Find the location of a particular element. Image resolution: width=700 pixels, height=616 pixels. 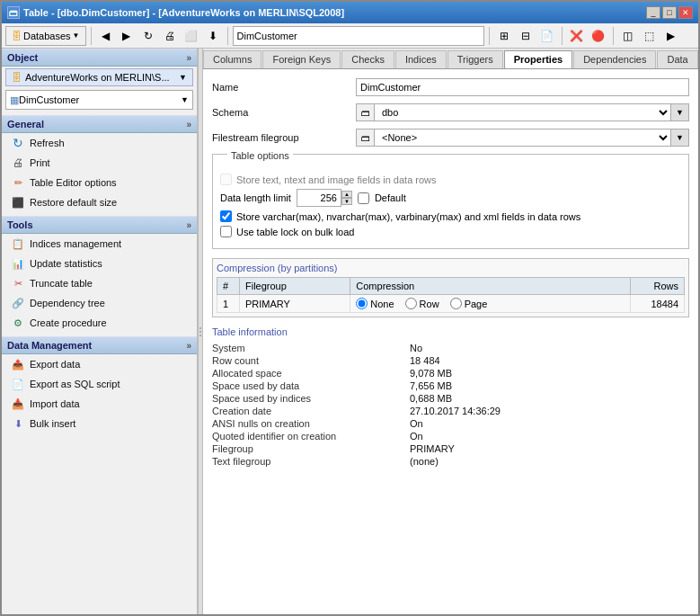

general-section-header: General » is located at coordinates (99, 124).